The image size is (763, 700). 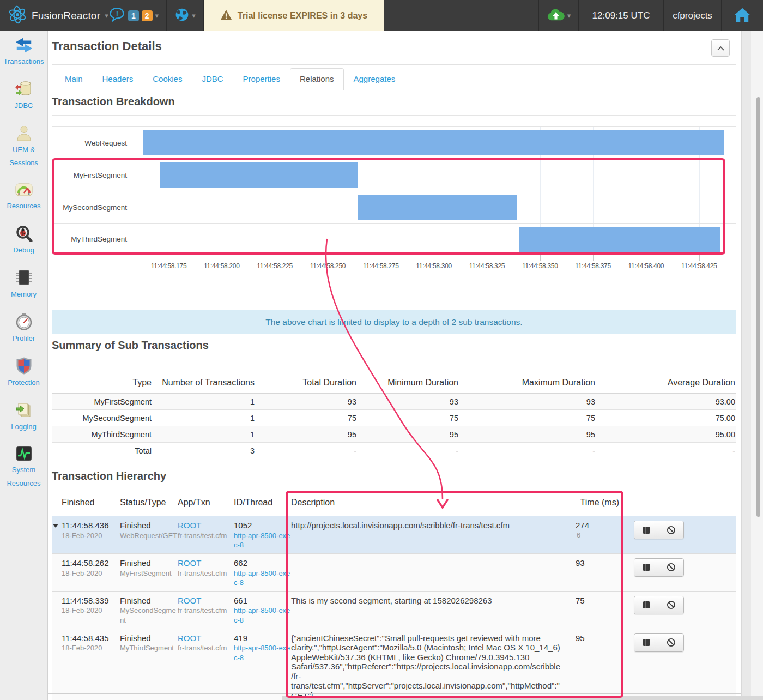 What do you see at coordinates (90, 536) in the screenshot?
I see `finished-date: 18-Feb-2020` at bounding box center [90, 536].